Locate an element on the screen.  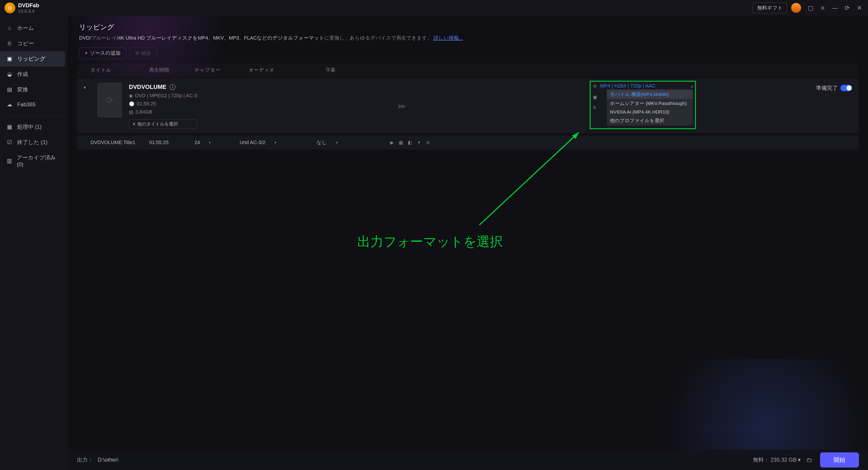
disc-duration: 01:55:25 is located at coordinates (147, 104).